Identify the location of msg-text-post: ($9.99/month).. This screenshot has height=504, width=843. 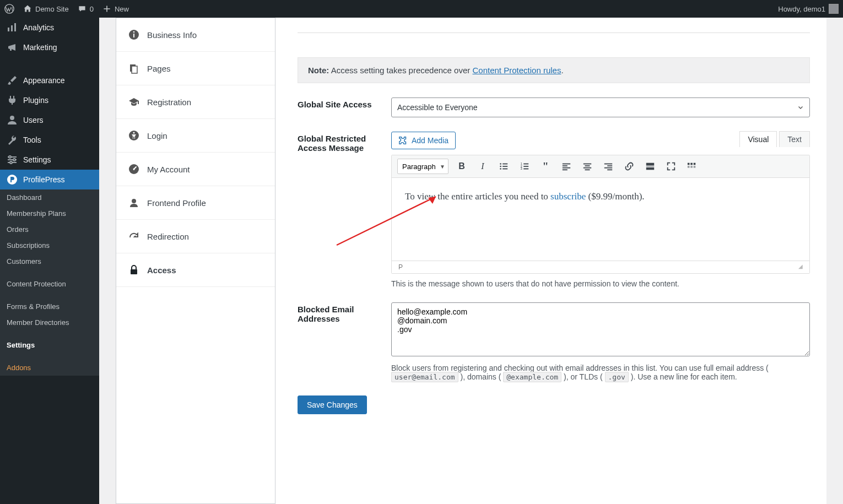
(615, 196).